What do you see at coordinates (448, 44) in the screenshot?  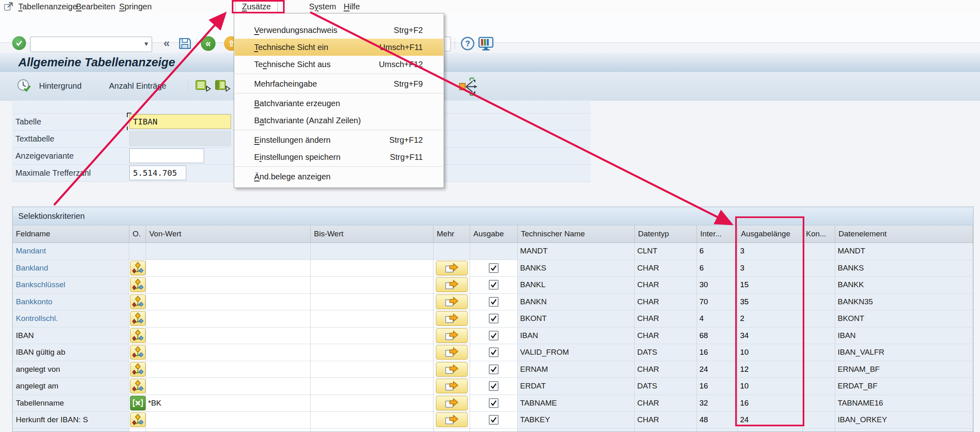 I see `clipped-toolbar-button` at bounding box center [448, 44].